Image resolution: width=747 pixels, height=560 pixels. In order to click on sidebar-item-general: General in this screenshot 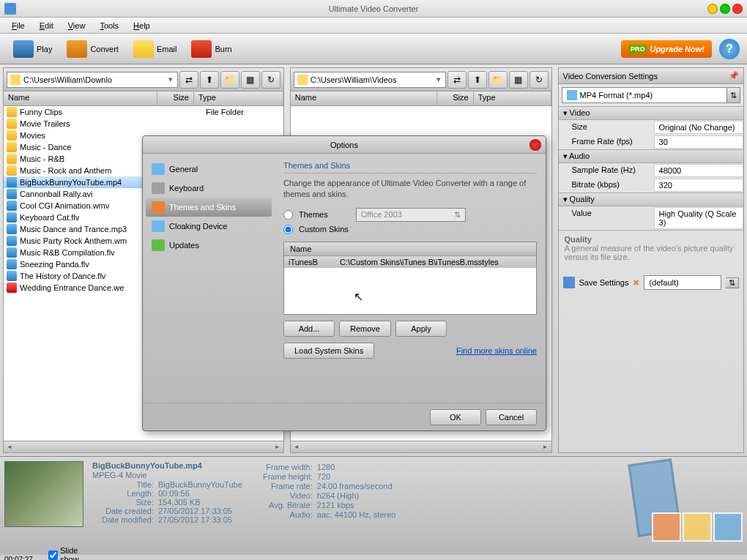, I will do `click(209, 169)`.